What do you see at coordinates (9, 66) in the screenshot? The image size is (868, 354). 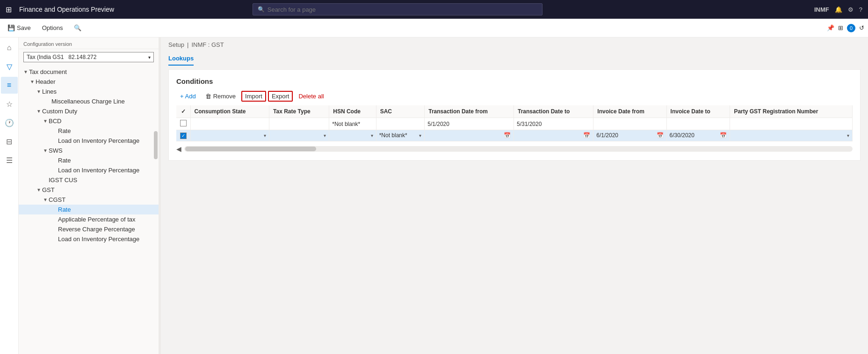 I see `filter-icon-btn: ▽` at bounding box center [9, 66].